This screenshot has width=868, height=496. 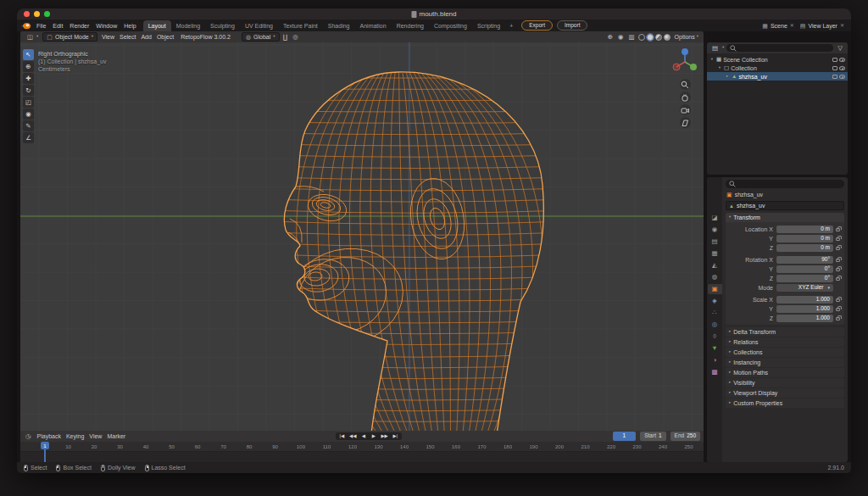 What do you see at coordinates (715, 277) in the screenshot?
I see `properties-tab-world: ◍` at bounding box center [715, 277].